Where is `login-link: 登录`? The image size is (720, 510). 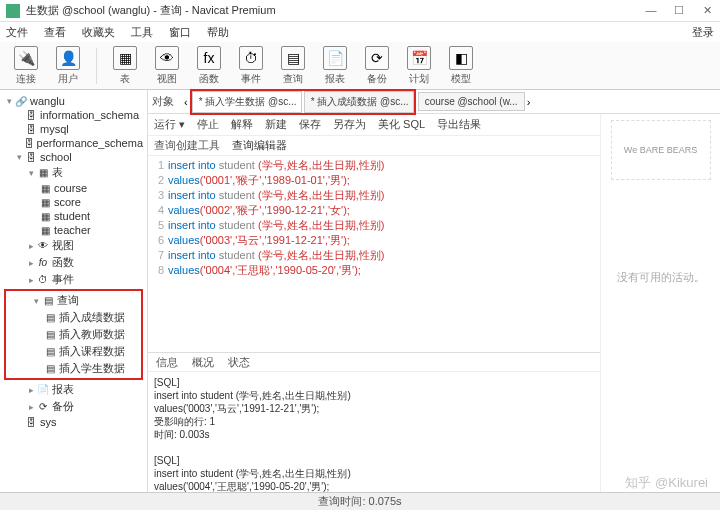 login-link: 登录 is located at coordinates (703, 32).